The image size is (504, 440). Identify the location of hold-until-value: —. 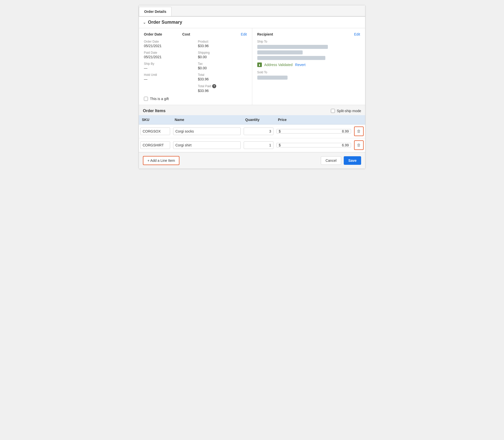
(168, 79).